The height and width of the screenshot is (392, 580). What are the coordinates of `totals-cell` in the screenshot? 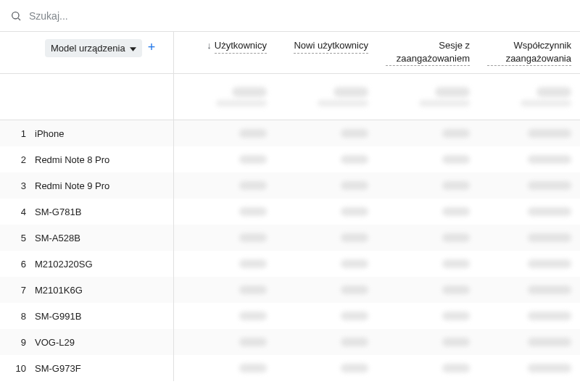 It's located at (428, 97).